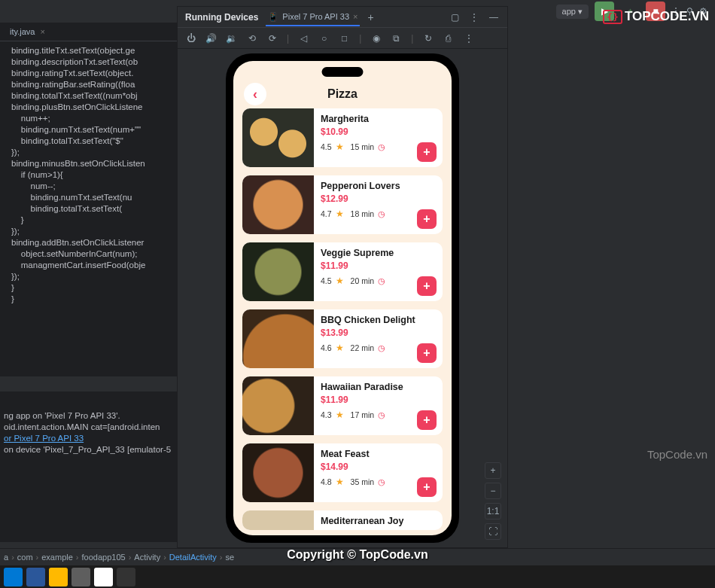 The image size is (715, 588). What do you see at coordinates (251, 38) in the screenshot?
I see `rotate-left-icon: ⟲` at bounding box center [251, 38].